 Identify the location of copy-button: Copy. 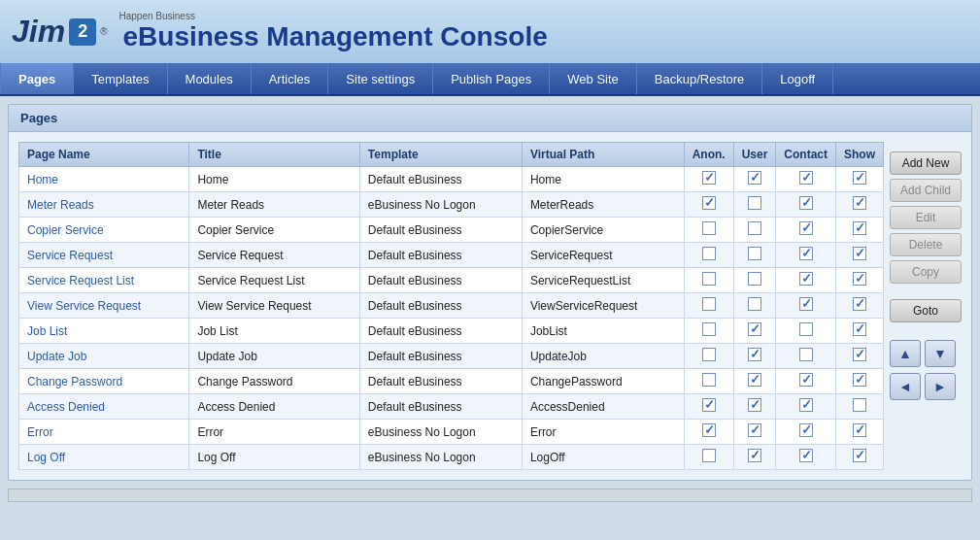
(926, 272).